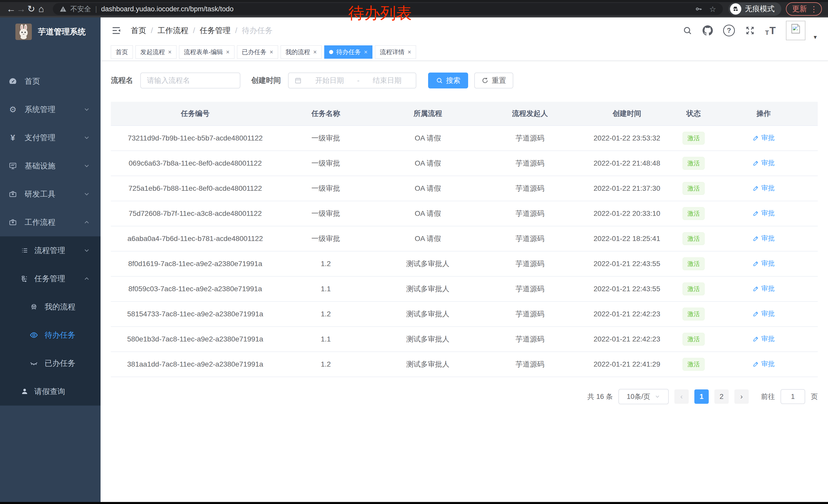 This screenshot has height=504, width=828. What do you see at coordinates (773, 31) in the screenshot?
I see `font-size-large-glyph: T` at bounding box center [773, 31].